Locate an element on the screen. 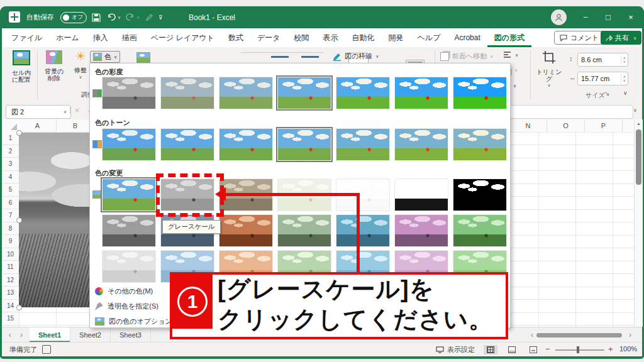 The width and height of the screenshot is (644, 362). row-header: 5 is located at coordinates (10, 190).